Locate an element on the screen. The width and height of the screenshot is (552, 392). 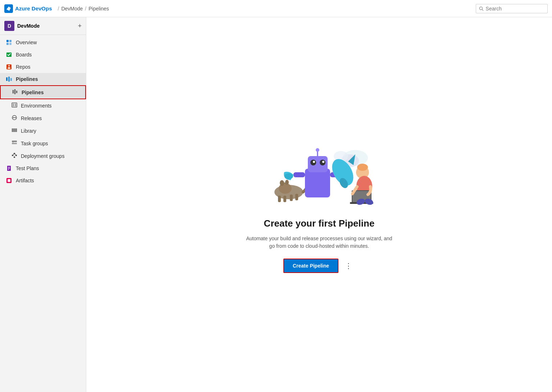
sidebar-item-label-test-plans: Test Plans is located at coordinates (27, 168).